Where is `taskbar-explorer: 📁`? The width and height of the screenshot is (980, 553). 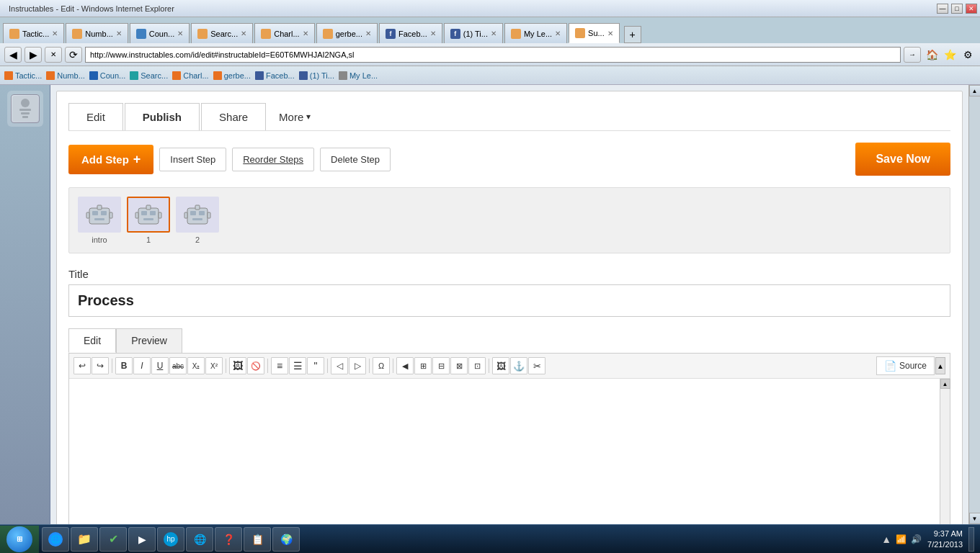 taskbar-explorer: 📁 is located at coordinates (84, 539).